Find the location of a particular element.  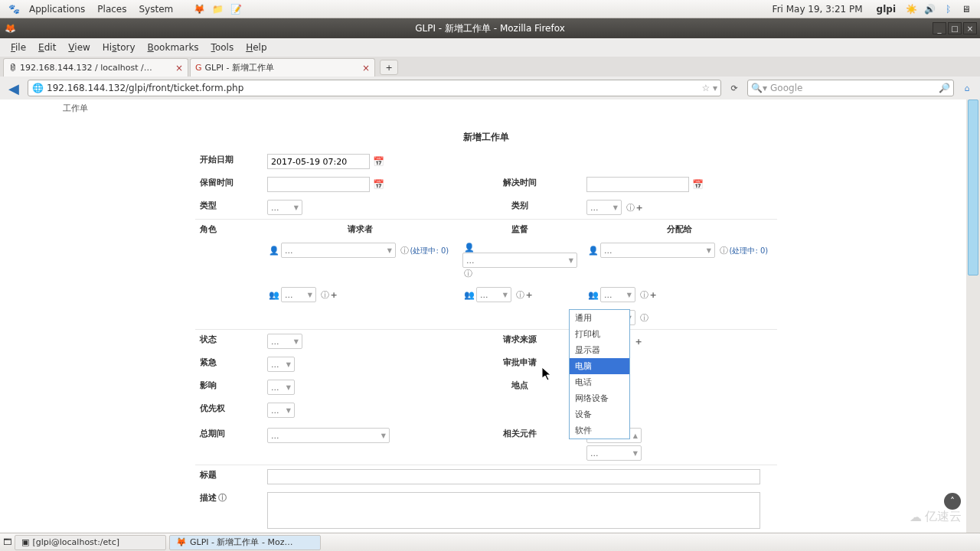

processing-count: (处理中: 0) is located at coordinates (430, 251).